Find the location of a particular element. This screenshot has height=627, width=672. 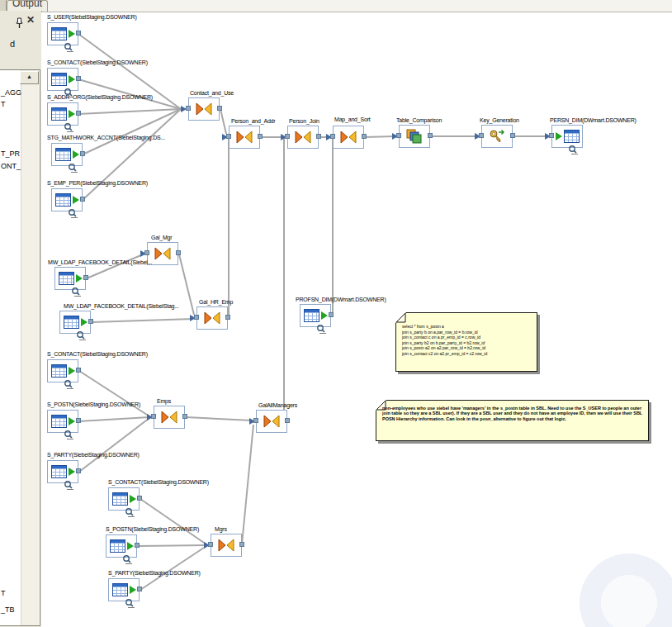

node-label: Contact_and_Use is located at coordinates (211, 93).